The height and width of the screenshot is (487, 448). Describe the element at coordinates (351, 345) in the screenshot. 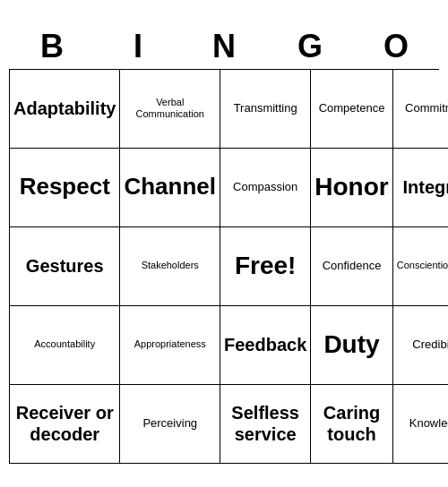

I see `cell-label: Duty` at that location.